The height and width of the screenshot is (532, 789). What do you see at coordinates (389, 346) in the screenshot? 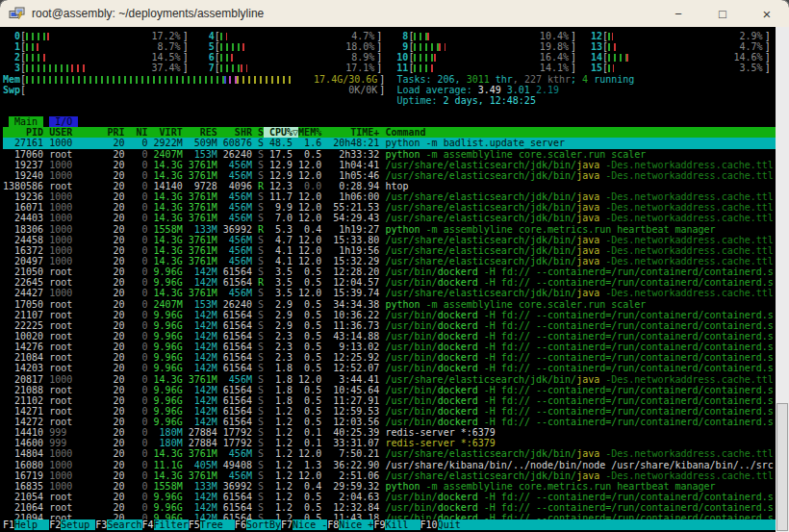
I see `process-row-14276: 14276 root 20 0 9.96G 142M 61564 S 2.3 0…` at bounding box center [389, 346].